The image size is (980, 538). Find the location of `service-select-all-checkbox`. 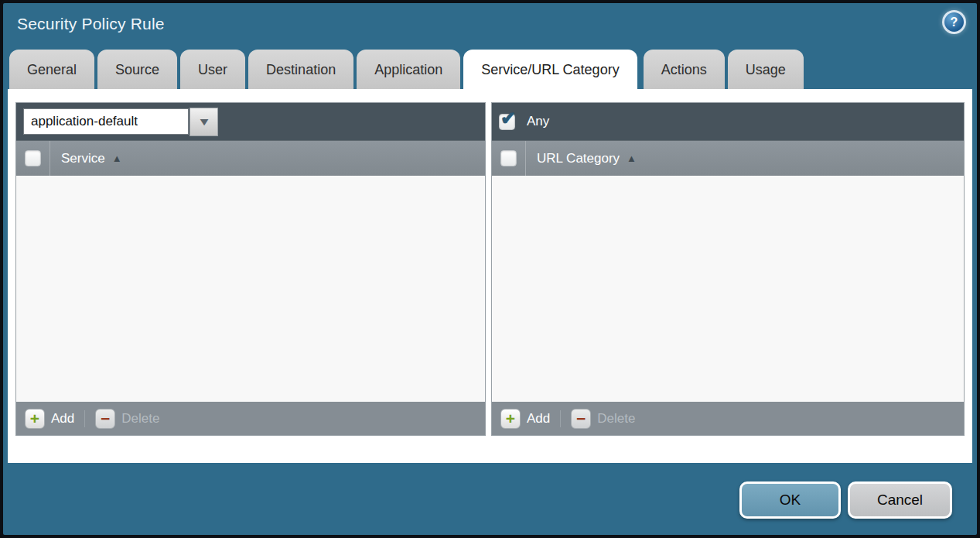

service-select-all-checkbox is located at coordinates (32, 158).